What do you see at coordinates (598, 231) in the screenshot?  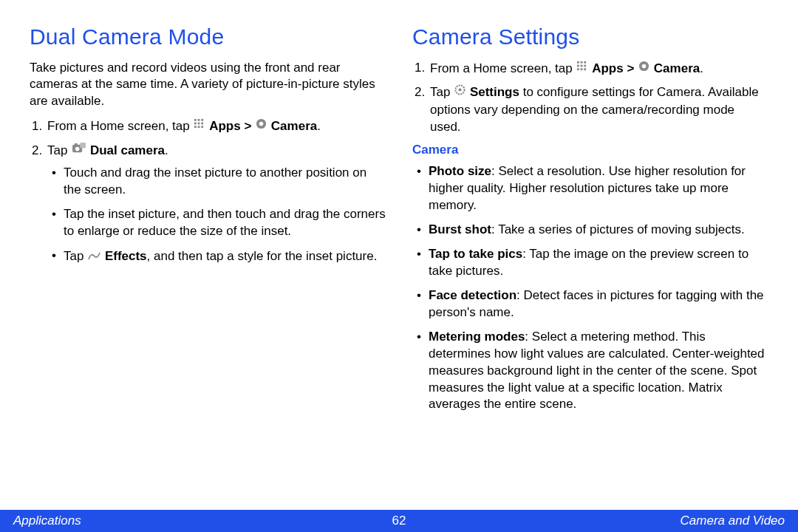 I see `list-item: Burst shot: Take a series of pictures of…` at bounding box center [598, 231].